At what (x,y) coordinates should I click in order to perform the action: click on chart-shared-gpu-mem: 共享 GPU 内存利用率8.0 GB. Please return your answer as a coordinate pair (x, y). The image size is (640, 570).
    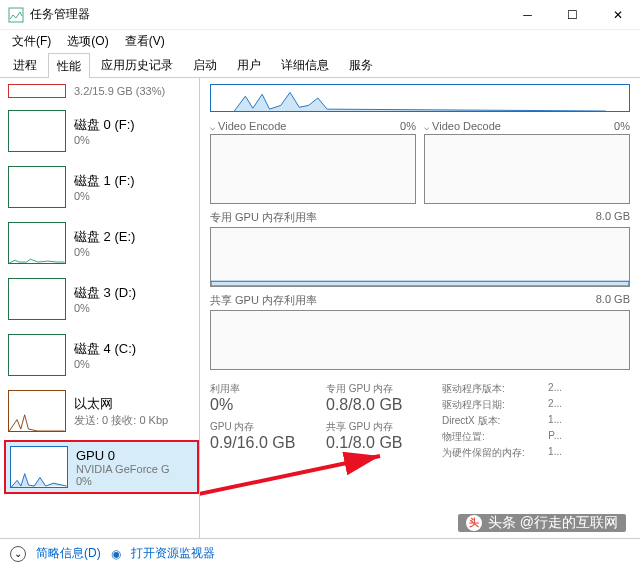
    Looking at the image, I should click on (420, 332).